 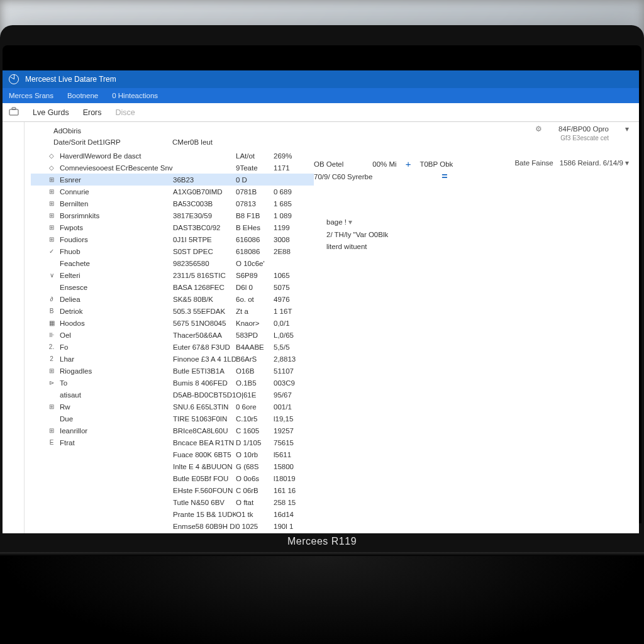 What do you see at coordinates (172, 287) in the screenshot?
I see `tree-row: EnsesceBASA 1268FECD6l 05075` at bounding box center [172, 287].